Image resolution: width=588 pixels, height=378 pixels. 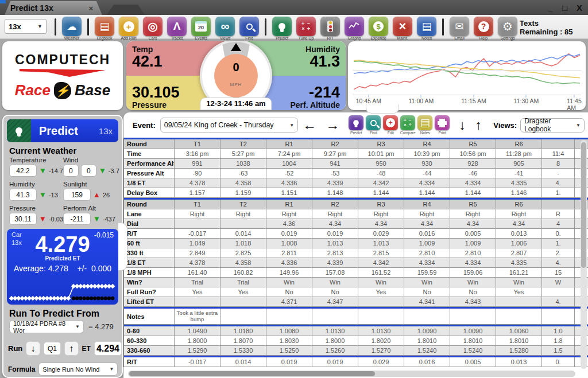 I want to click on table-cell: 161.21, so click(x=519, y=272).